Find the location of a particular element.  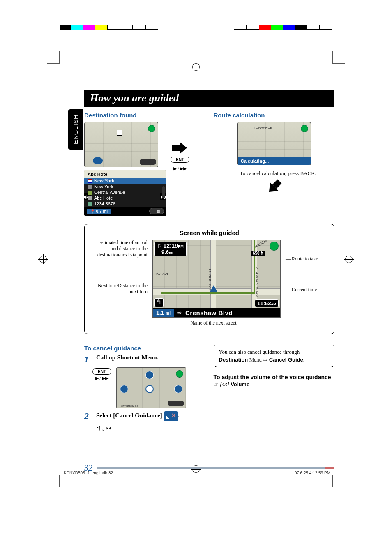

flag-icon is located at coordinates (90, 181).